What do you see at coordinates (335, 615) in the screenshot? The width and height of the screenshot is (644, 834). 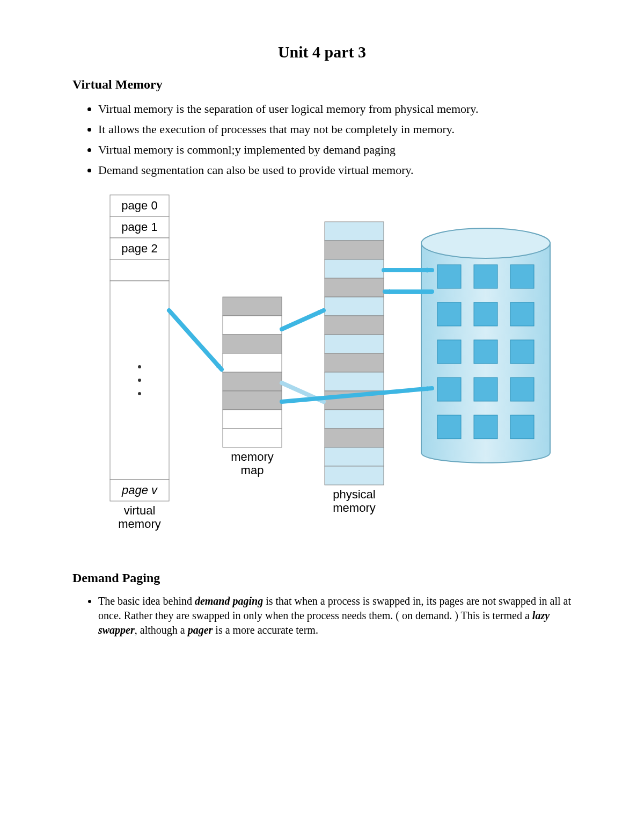 I see `dp-bullet: The basic idea behind demand paging is t…` at bounding box center [335, 615].